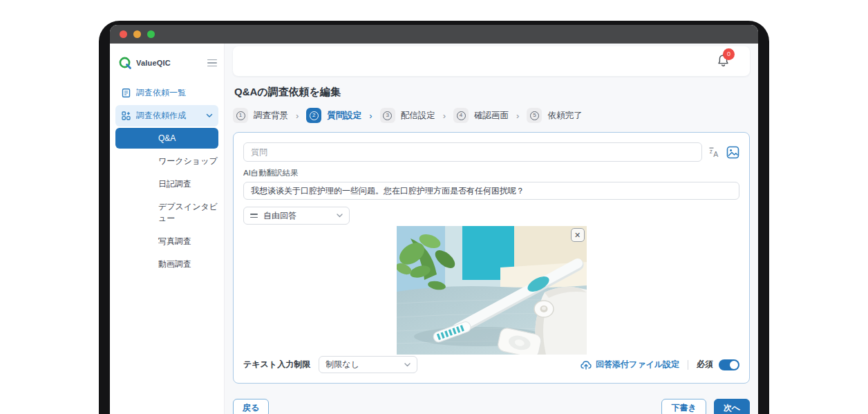 Image resolution: width=868 pixels, height=414 pixels. I want to click on toothbrush-toothpaste-photo, so click(492, 290).